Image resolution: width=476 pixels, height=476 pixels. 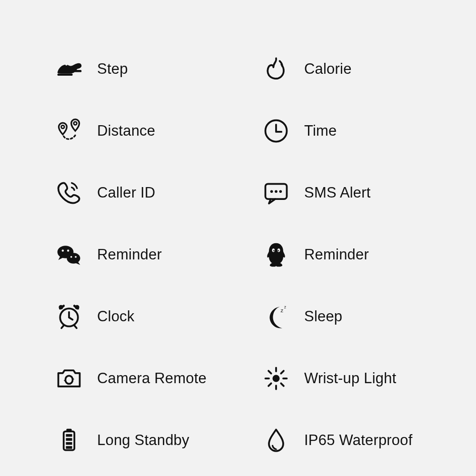 What do you see at coordinates (69, 378) in the screenshot?
I see `camera-rotate-icon` at bounding box center [69, 378].